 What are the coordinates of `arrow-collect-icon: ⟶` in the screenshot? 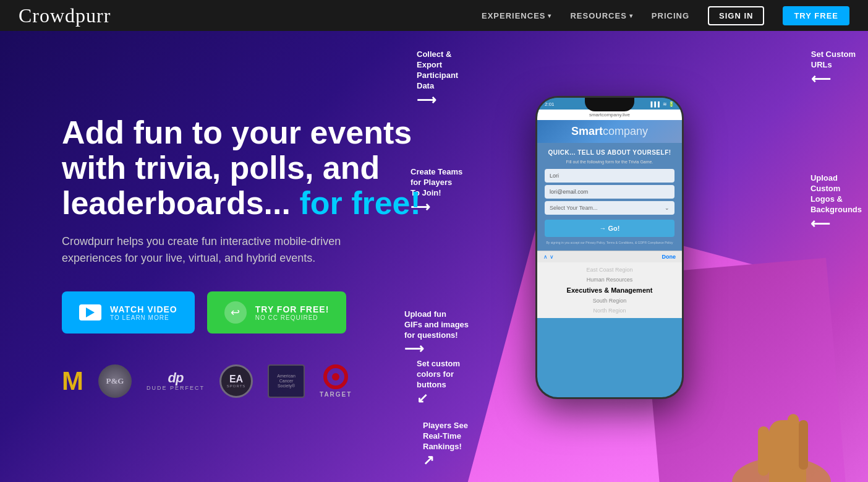 It's located at (438, 100).